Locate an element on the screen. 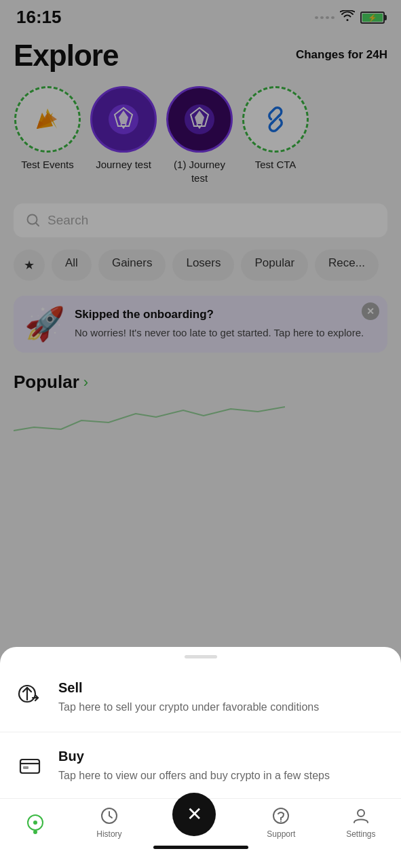 This screenshot has height=868, width=401. signal-icon is located at coordinates (324, 18).